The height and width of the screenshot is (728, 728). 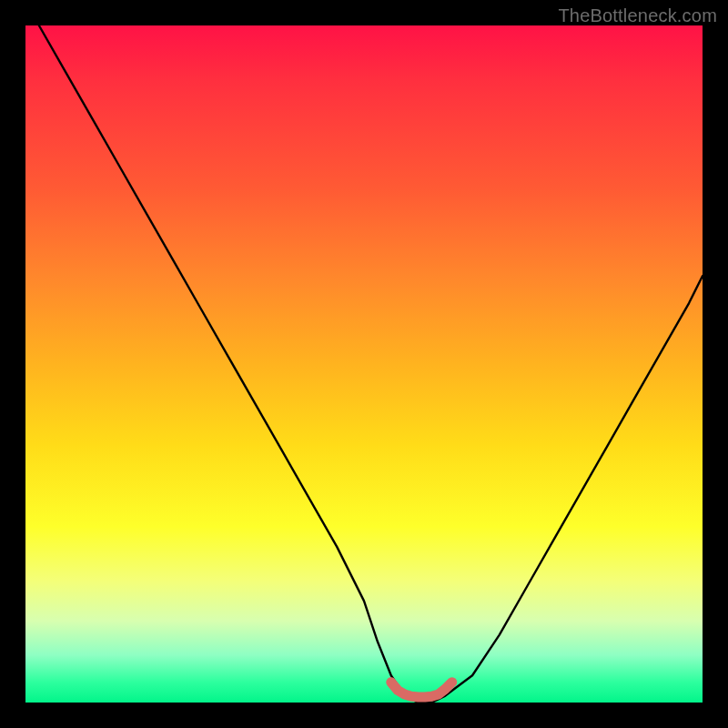 I want to click on optimal-segment-line, so click(x=422, y=690).